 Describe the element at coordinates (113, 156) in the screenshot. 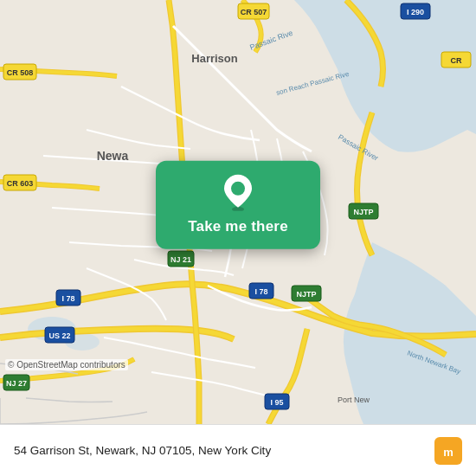

I see `newark-label: Newa` at that location.